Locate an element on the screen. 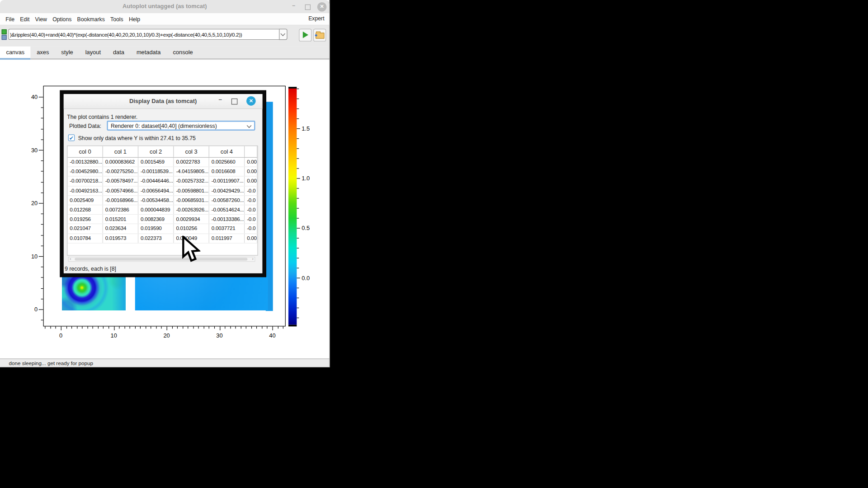  open-file-button is located at coordinates (320, 35).